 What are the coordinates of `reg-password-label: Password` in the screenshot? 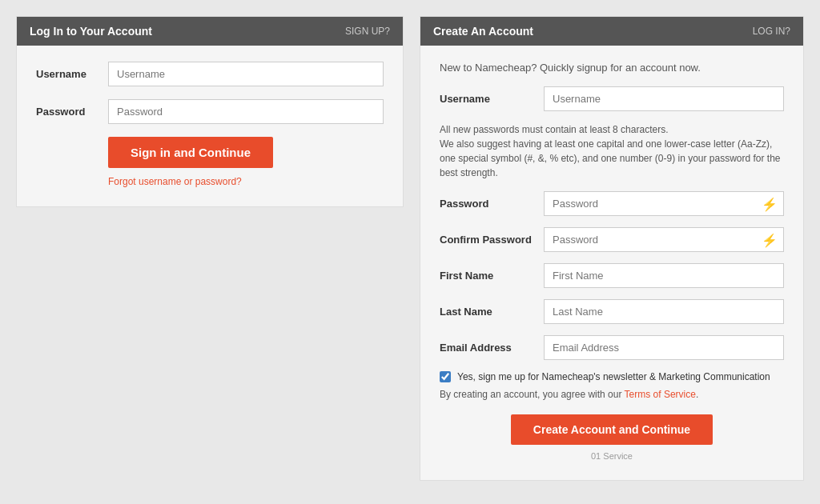 It's located at (492, 203).